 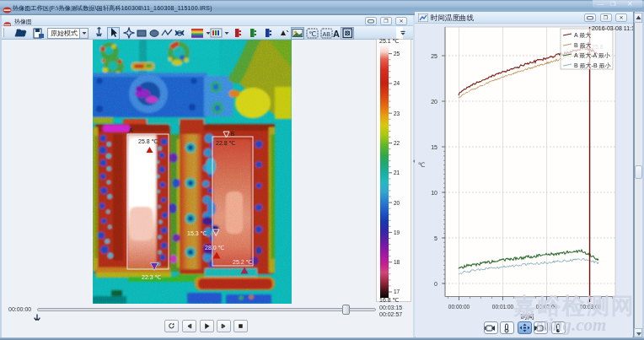 What do you see at coordinates (397, 143) in the screenshot?
I see `svg-text: 22` at bounding box center [397, 143].